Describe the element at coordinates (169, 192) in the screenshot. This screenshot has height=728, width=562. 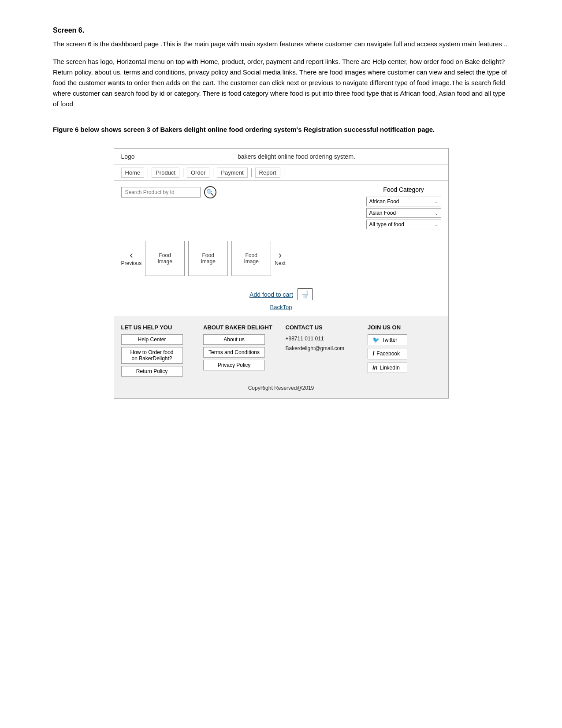
I see `search-section: 🔍` at that location.